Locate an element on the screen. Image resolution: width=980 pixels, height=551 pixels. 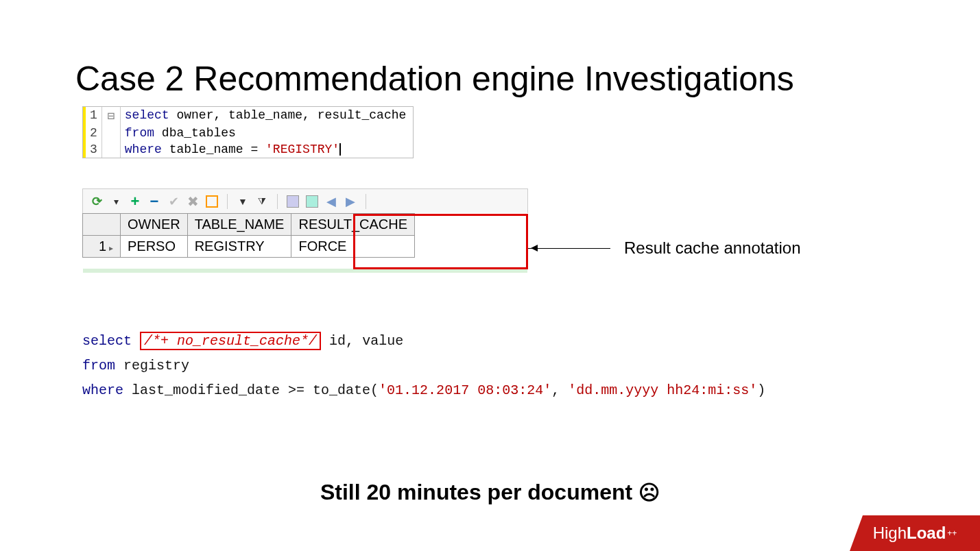
dropdown-icon: ▾ is located at coordinates (116, 201).